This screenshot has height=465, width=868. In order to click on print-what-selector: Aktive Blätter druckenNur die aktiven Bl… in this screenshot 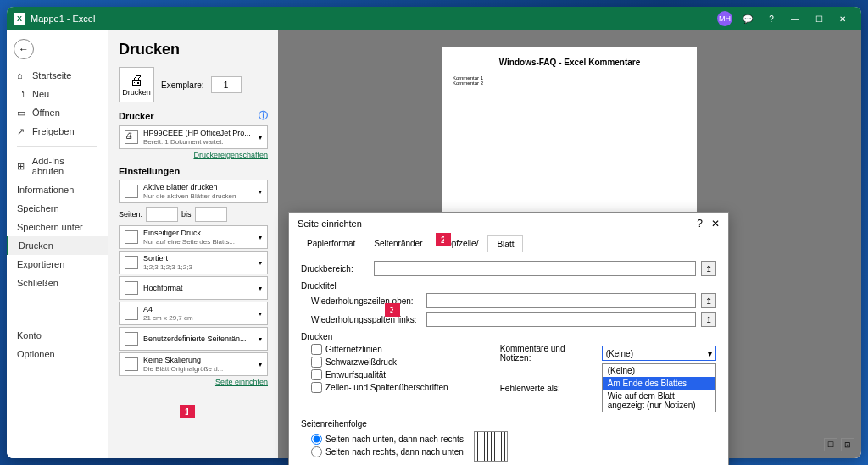, I will do `click(193, 191)`.